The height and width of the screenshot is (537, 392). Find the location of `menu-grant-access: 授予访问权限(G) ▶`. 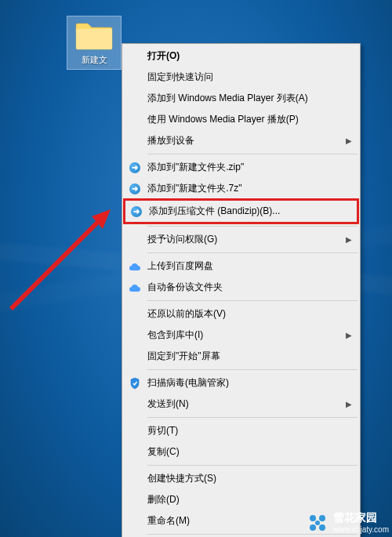

menu-grant-access: 授予访问权限(G) ▶ is located at coordinates (241, 240).